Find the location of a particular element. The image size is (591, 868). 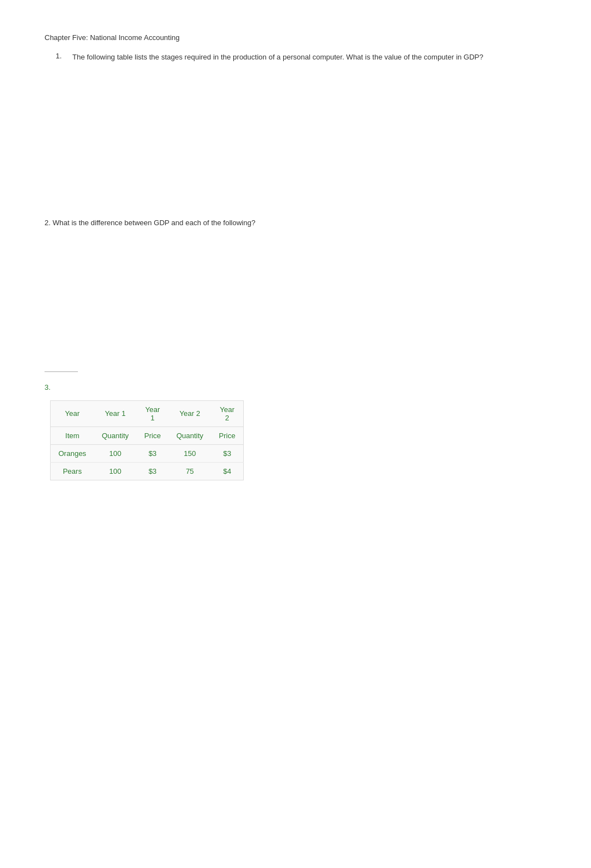

pears-qty2: 75 is located at coordinates (190, 471).